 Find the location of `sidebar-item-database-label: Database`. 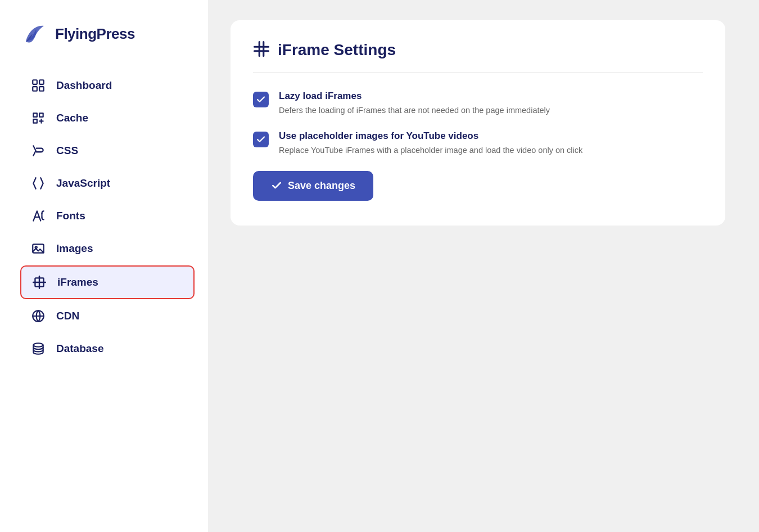

sidebar-item-database-label: Database is located at coordinates (80, 349).